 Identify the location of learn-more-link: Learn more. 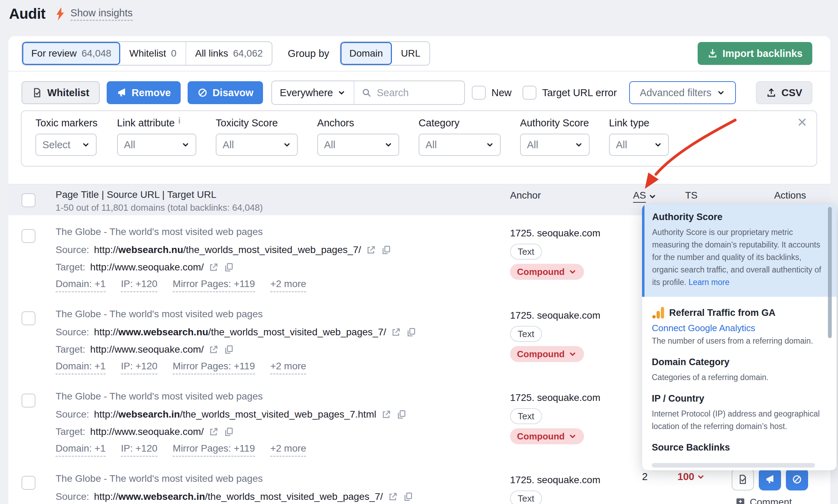
(709, 282).